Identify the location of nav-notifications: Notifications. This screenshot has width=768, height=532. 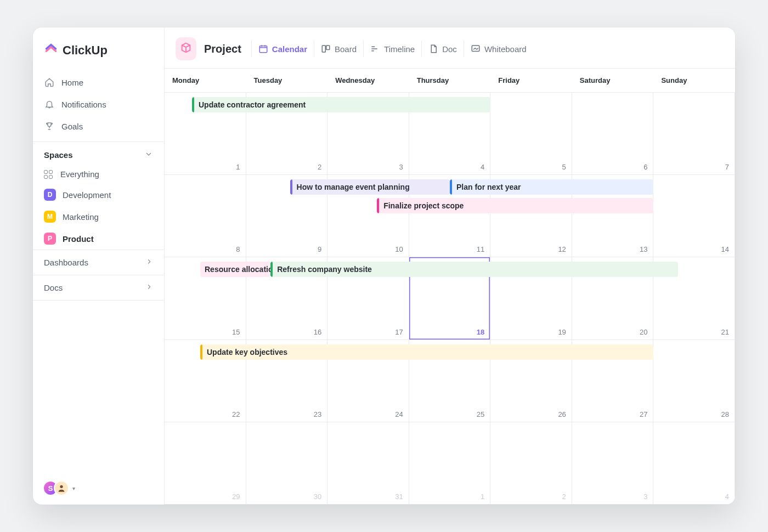
(99, 104).